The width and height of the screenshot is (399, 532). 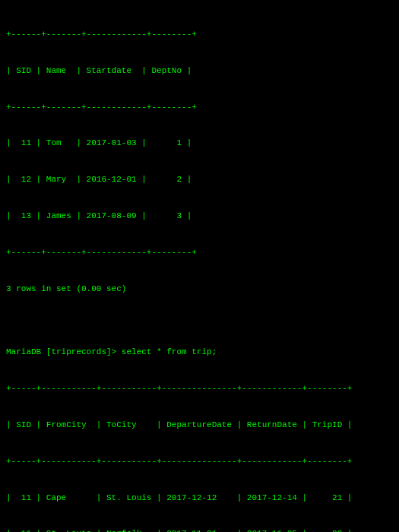 I want to click on table1-row2: | 12 | Mary | 2016-12-01 | 2 |, so click(x=199, y=180).